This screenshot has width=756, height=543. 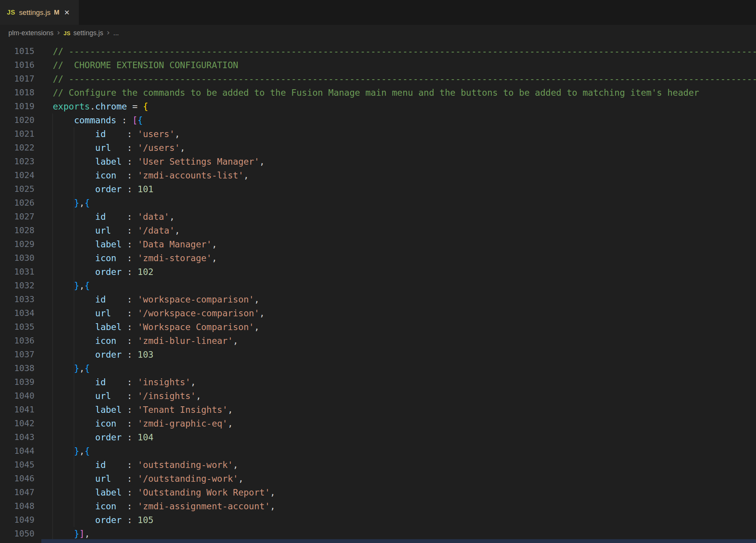 I want to click on code-text: label : 'Outstanding Work Report',, so click(x=399, y=492).